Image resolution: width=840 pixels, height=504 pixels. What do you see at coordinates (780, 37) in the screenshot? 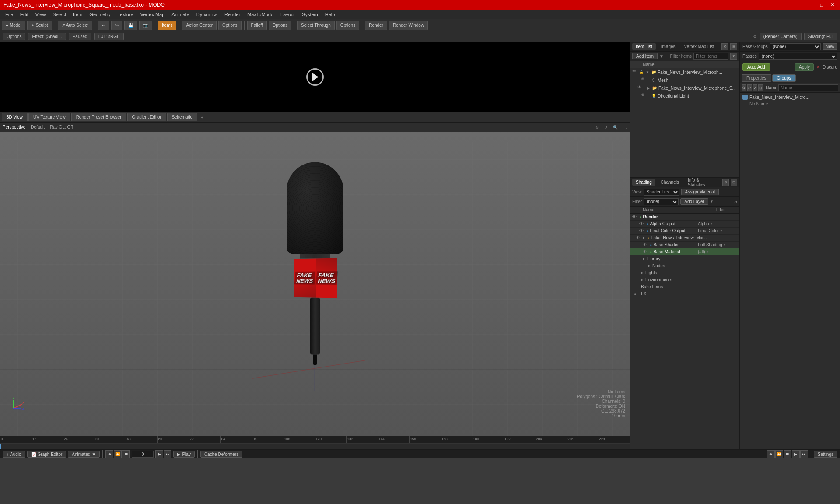
I see `render-camera-btn: (Render Camera)` at bounding box center [780, 37].